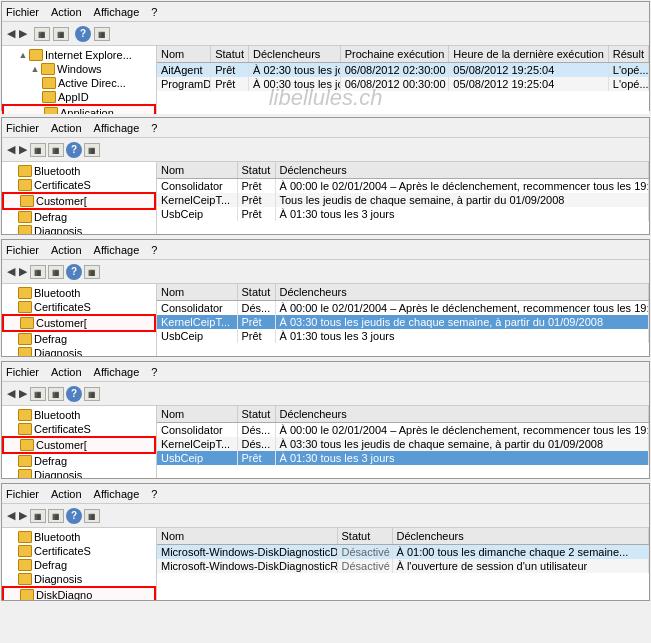  Describe the element at coordinates (74, 150) in the screenshot. I see `help-icon-2: ?` at that location.